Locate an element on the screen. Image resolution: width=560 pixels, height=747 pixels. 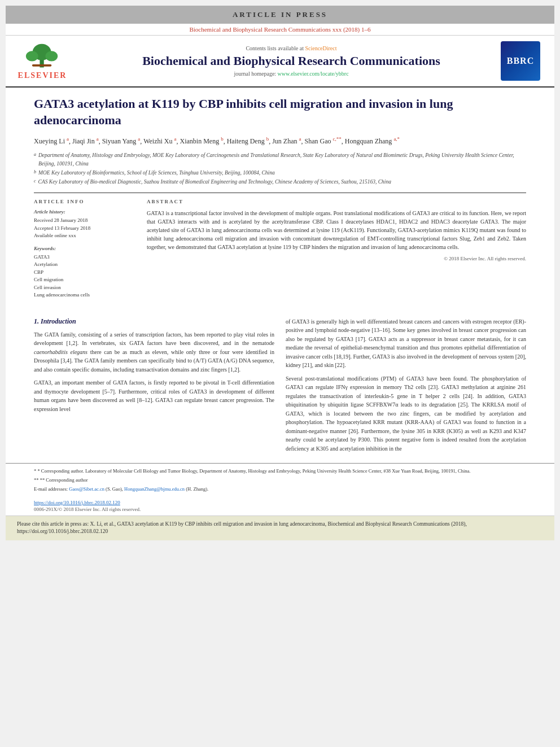
abstract-label: ABSTRACT is located at coordinates (336, 202).